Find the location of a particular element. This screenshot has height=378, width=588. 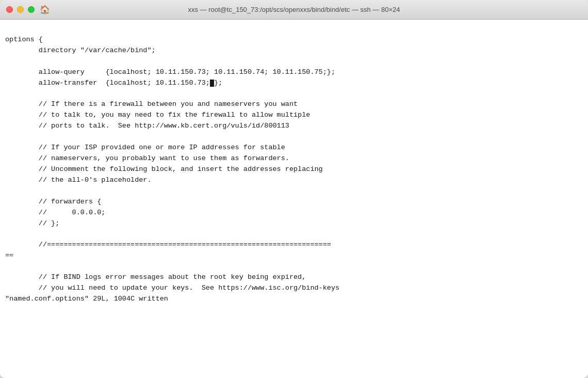

home-icon: 🏠 is located at coordinates (45, 9).